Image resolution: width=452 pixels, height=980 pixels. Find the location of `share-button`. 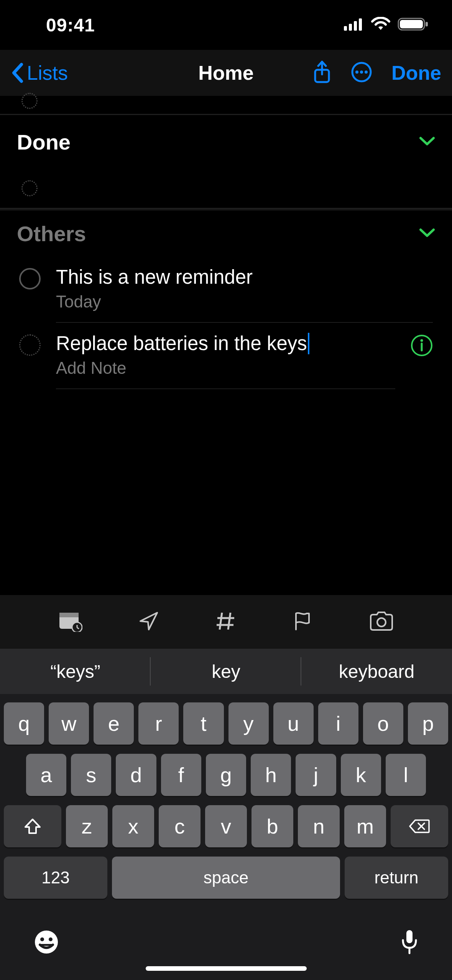

share-button is located at coordinates (322, 73).